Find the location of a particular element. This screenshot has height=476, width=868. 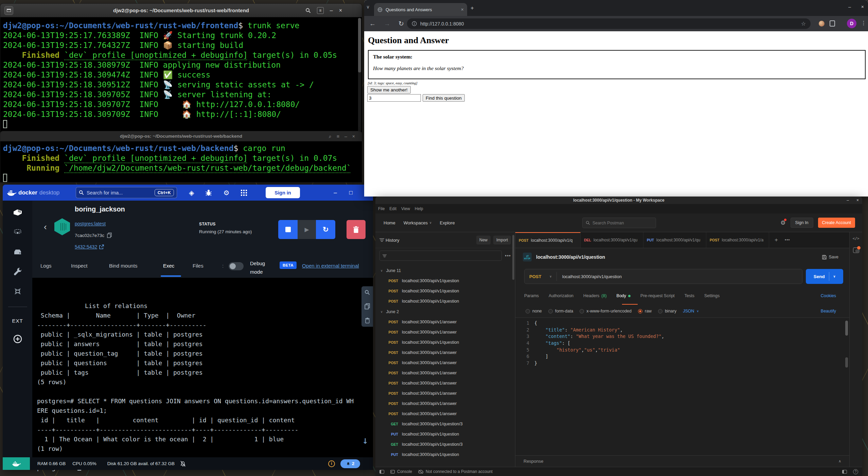

import-button: Import is located at coordinates (502, 240).